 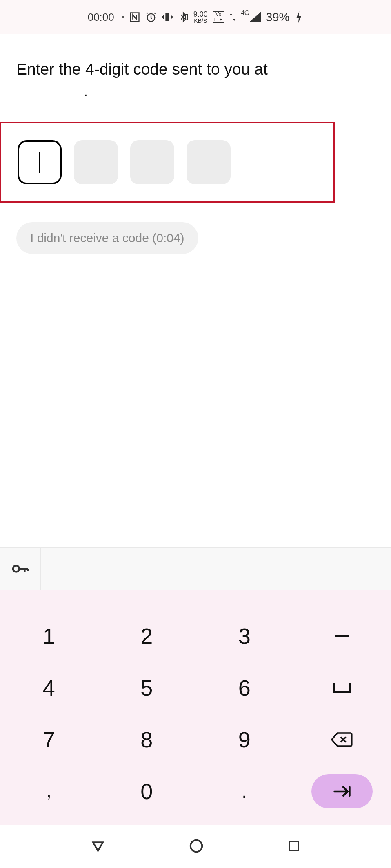 What do you see at coordinates (342, 791) in the screenshot?
I see `key-enter` at bounding box center [342, 791].